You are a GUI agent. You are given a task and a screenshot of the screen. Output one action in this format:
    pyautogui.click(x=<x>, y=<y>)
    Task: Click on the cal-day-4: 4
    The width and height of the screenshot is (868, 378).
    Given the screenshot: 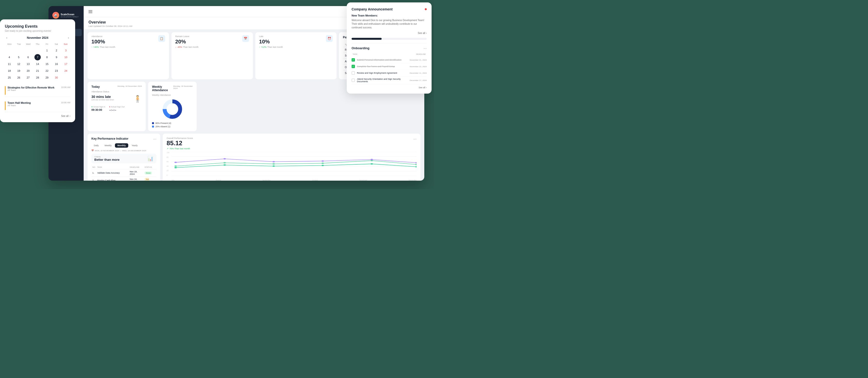 What is the action you would take?
    pyautogui.click(x=9, y=57)
    